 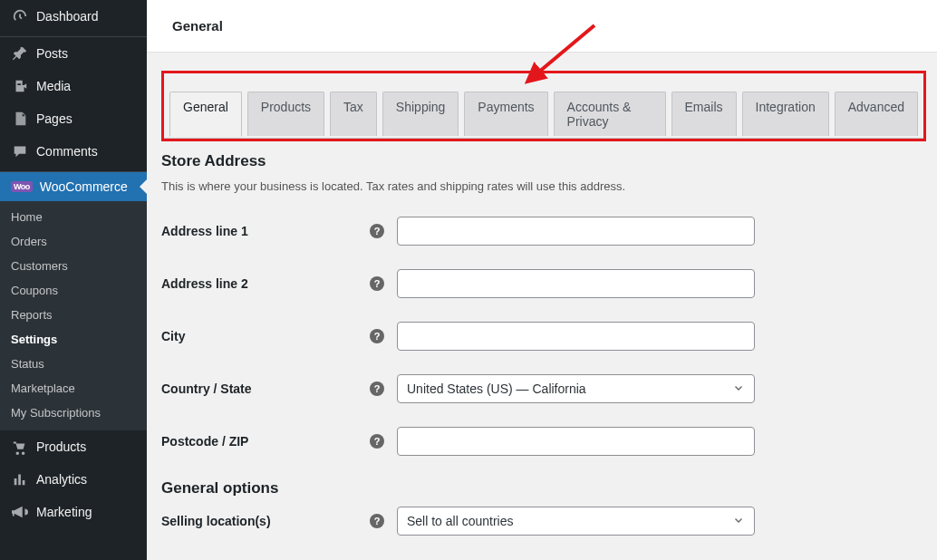 What do you see at coordinates (460, 521) in the screenshot?
I see `selling-locations-value: Sell to all countries` at bounding box center [460, 521].